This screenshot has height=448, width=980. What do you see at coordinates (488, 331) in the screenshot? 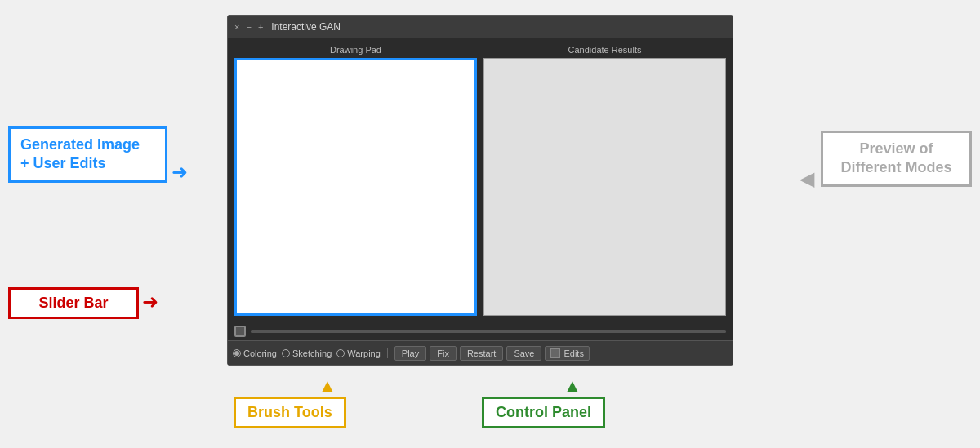
I see `slider-track` at bounding box center [488, 331].